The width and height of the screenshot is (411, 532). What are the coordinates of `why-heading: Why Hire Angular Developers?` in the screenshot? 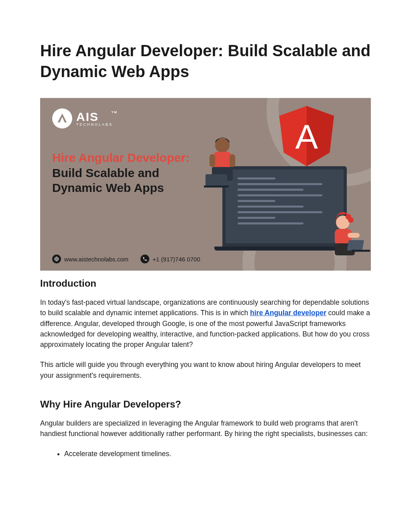 It's located at (206, 404).